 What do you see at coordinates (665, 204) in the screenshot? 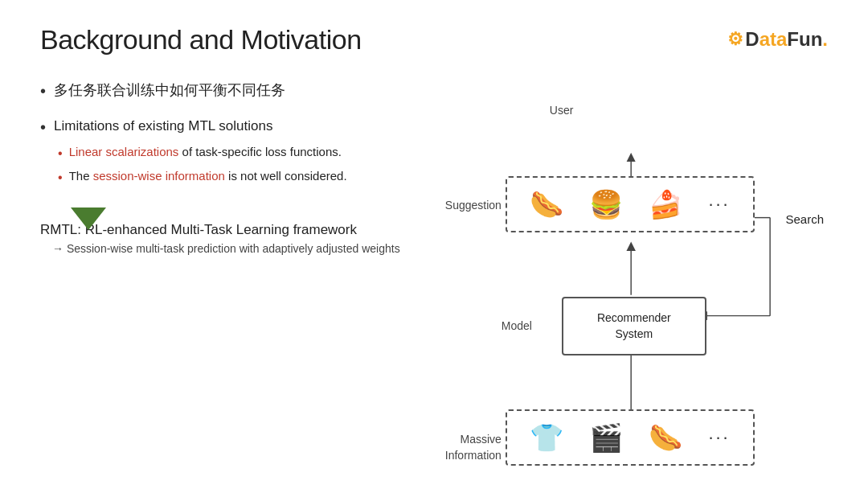
I see `food-icon-3: 🍰` at bounding box center [665, 204].